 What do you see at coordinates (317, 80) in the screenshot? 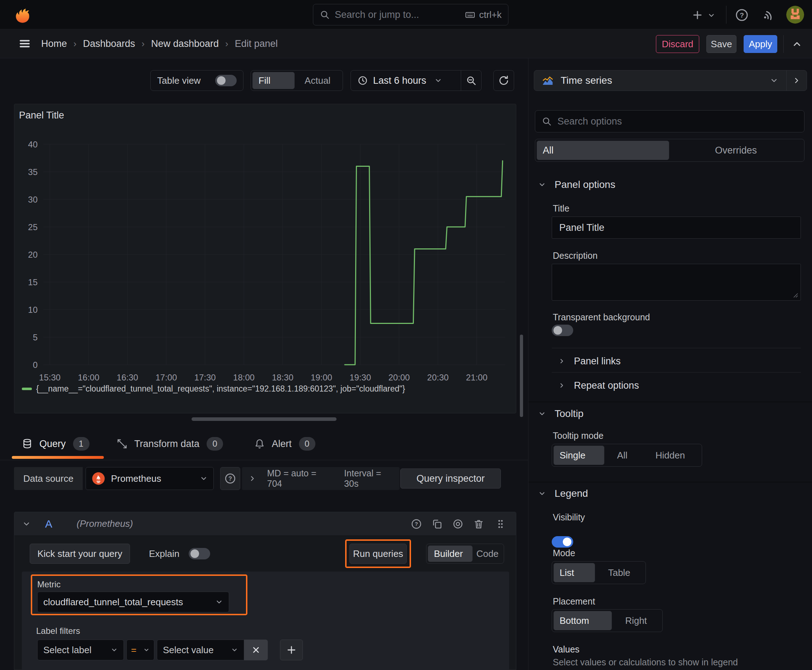
I see `actual-option: Actual` at bounding box center [317, 80].